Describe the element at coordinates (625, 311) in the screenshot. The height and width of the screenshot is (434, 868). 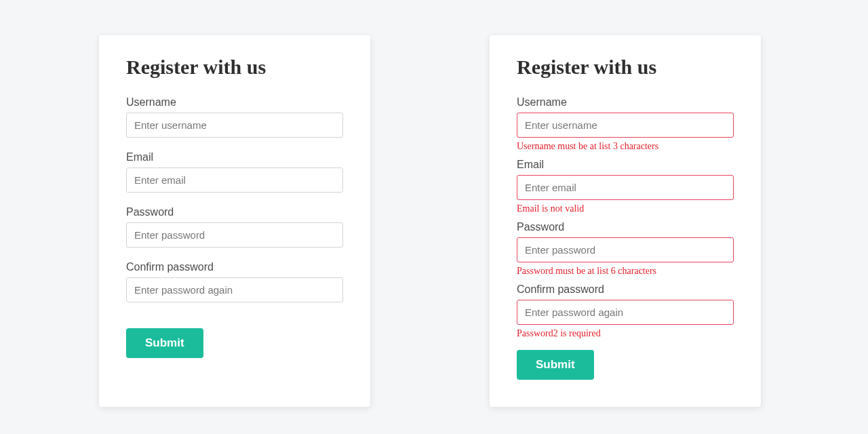
I see `field-confirm-password: Confirm password Password2 is required` at that location.